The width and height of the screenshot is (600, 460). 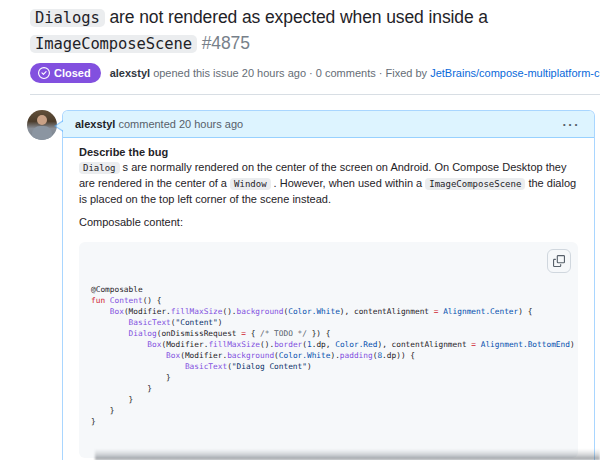 What do you see at coordinates (124, 152) in the screenshot?
I see `describe-bug-heading: Describe the bug` at bounding box center [124, 152].